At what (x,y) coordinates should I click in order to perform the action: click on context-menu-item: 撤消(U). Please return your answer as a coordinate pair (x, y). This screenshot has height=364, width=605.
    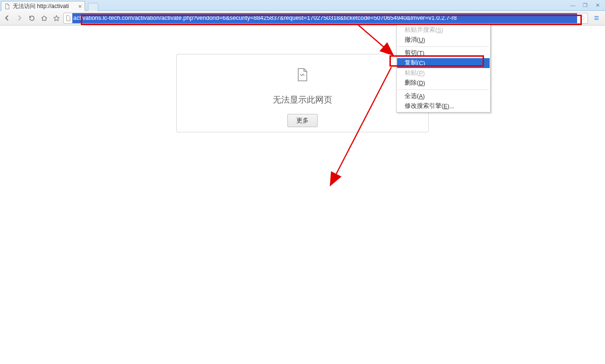
    Looking at the image, I should click on (443, 40).